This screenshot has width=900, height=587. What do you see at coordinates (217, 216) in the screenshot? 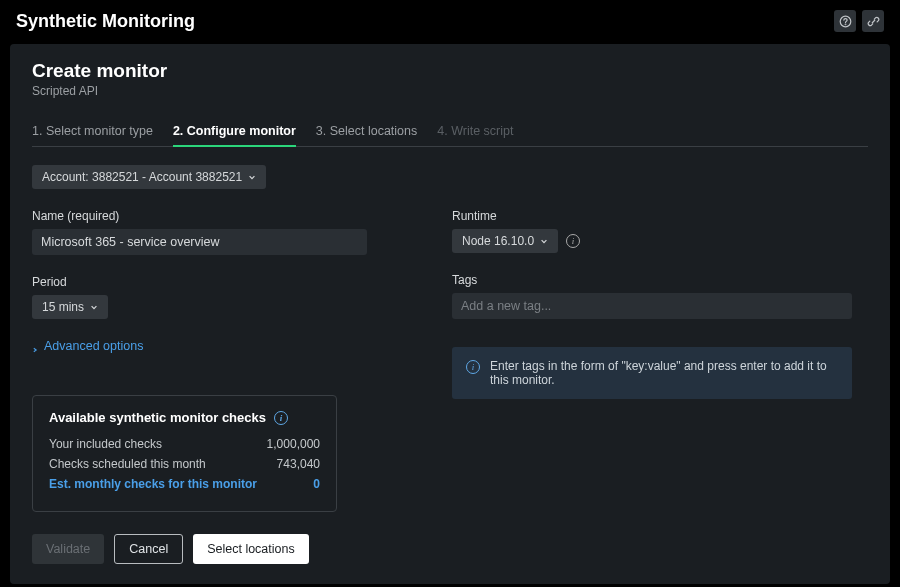
I see `name-label: Name (required)` at bounding box center [217, 216].